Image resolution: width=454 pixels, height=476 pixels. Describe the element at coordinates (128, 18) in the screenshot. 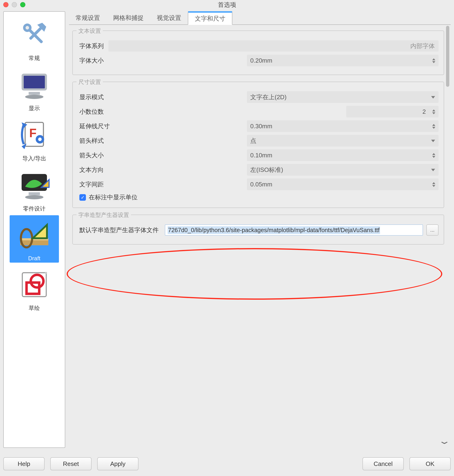

I see `tab-grid-snap: 网格和捕捉` at that location.